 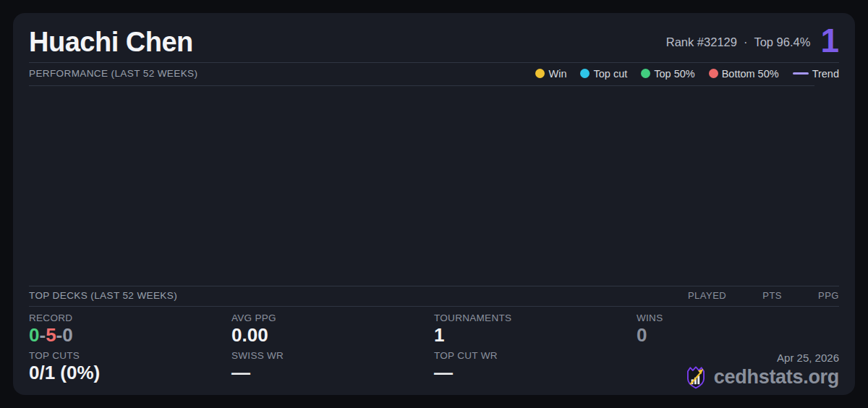 What do you see at coordinates (130, 331) in the screenshot?
I see `stat-record: RECORD 0-5-0` at bounding box center [130, 331].